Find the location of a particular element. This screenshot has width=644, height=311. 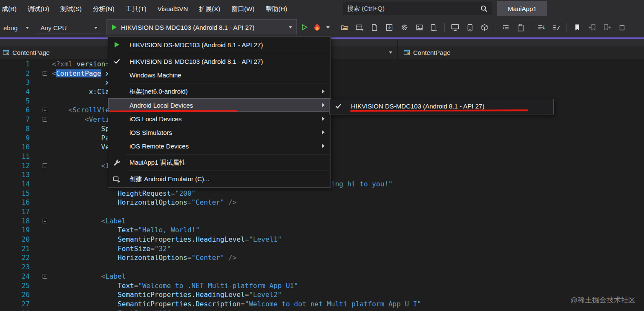

left-breadcrumb-caret is located at coordinates (391, 53).